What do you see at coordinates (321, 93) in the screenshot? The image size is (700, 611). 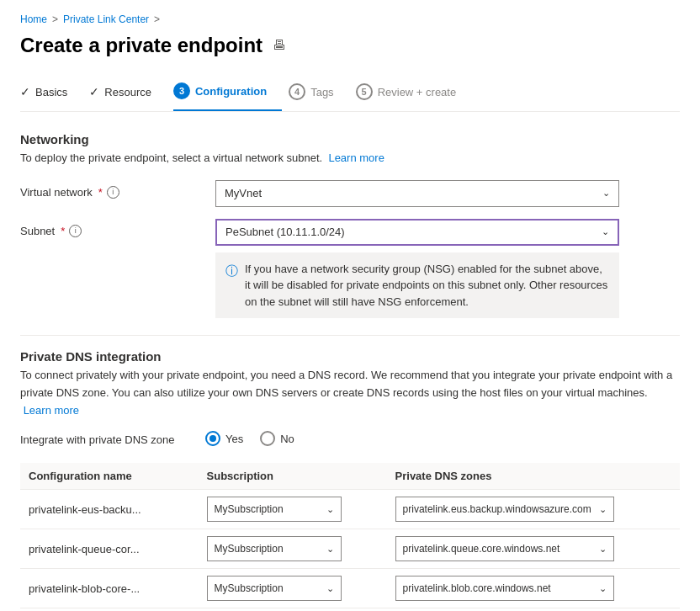 I see `step-tags-label: Tags` at bounding box center [321, 93].